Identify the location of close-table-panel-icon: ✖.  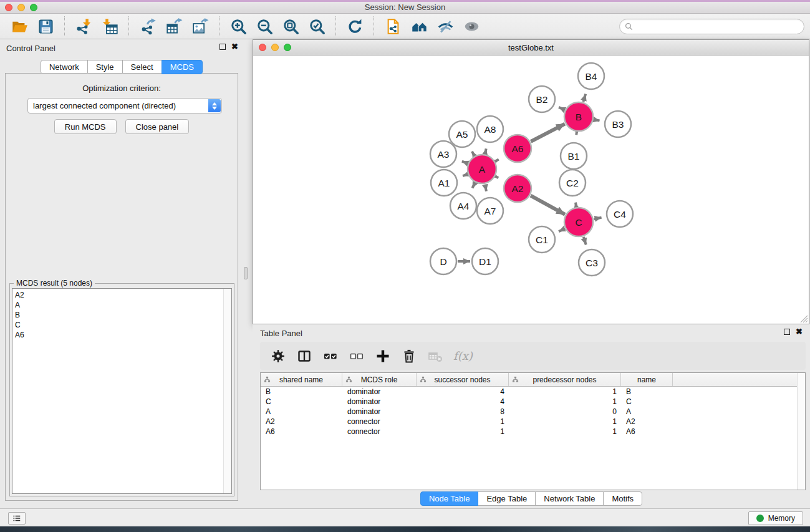
(799, 332).